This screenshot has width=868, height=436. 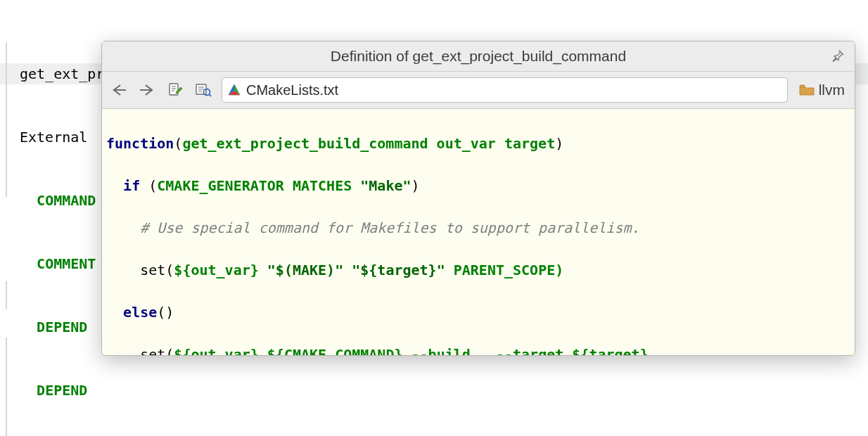 I want to click on show-in-list-button, so click(x=203, y=90).